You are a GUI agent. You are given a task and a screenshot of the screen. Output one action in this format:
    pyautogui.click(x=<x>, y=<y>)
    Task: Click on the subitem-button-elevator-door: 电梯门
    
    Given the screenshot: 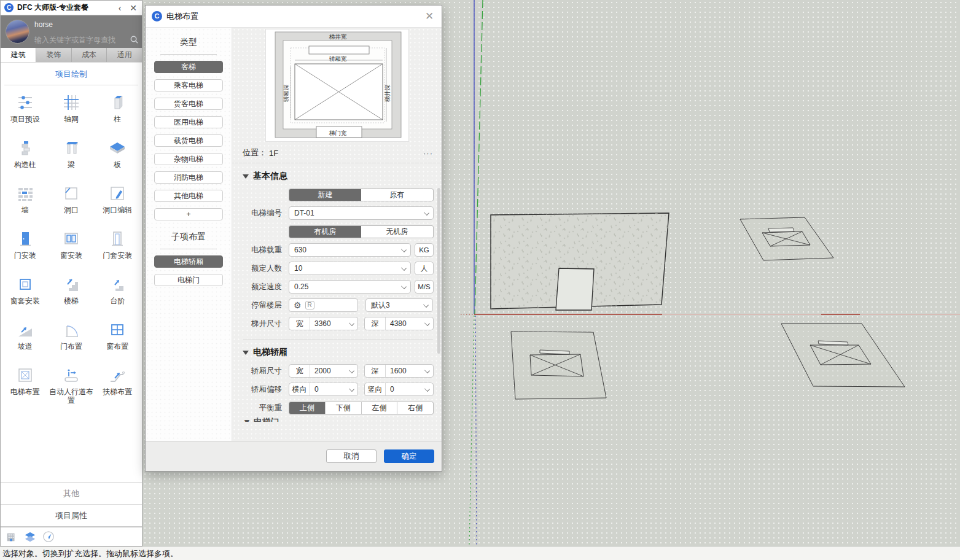 What is the action you would take?
    pyautogui.click(x=189, y=280)
    